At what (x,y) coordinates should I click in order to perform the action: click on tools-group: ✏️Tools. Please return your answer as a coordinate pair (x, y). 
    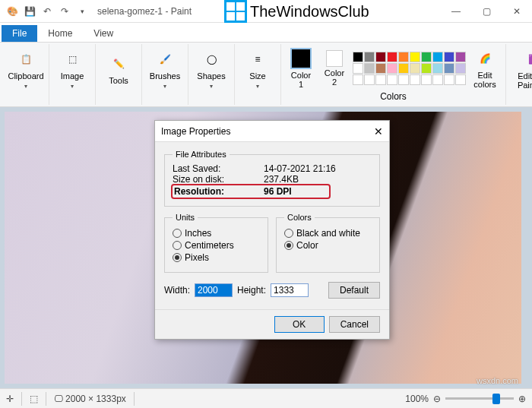
    Looking at the image, I should click on (119, 74).